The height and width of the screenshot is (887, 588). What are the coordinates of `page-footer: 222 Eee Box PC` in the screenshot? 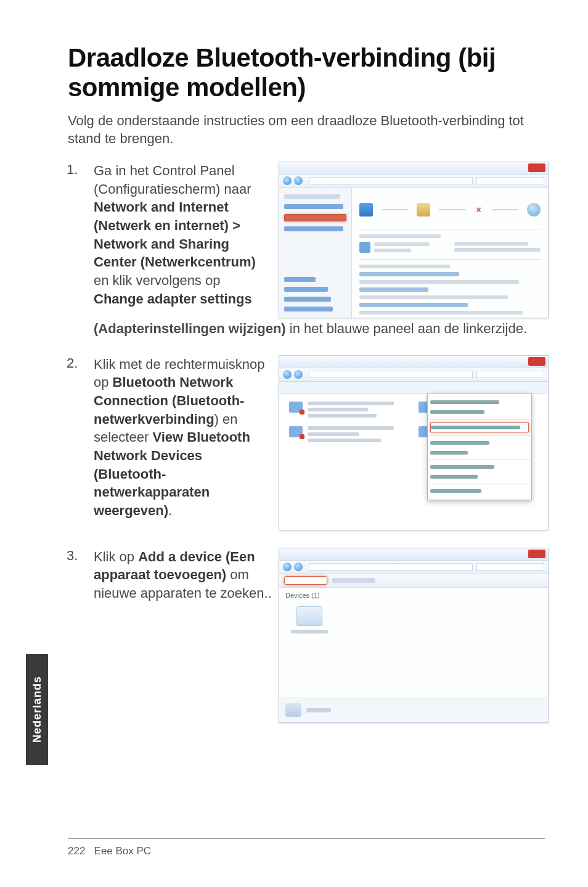 It's located at (306, 848).